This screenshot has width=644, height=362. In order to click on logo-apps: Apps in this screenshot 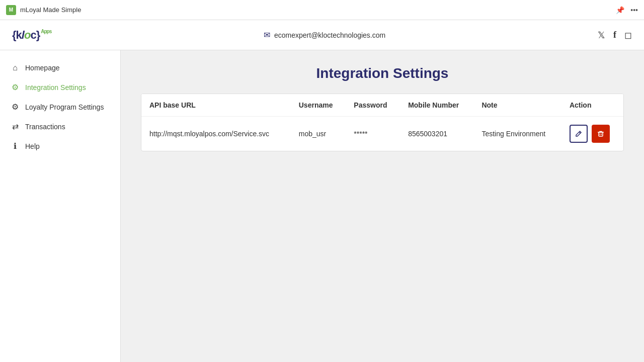, I will do `click(46, 31)`.